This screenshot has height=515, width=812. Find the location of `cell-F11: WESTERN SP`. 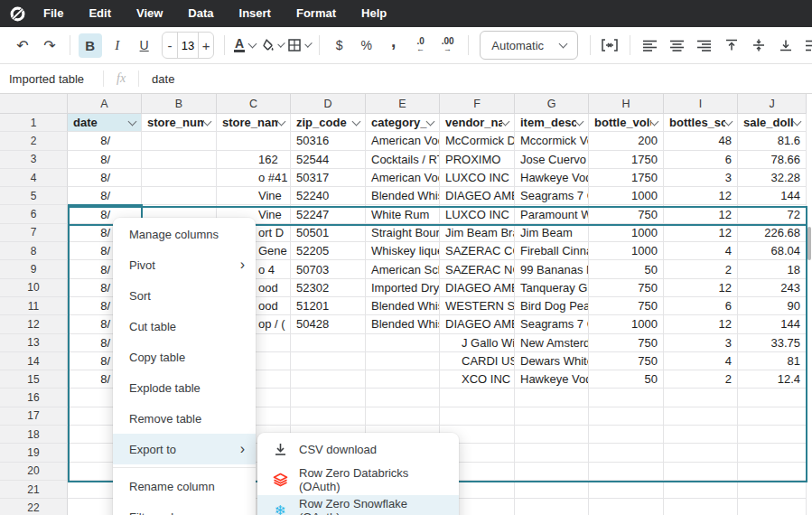

cell-F11: WESTERN SP is located at coordinates (477, 306).